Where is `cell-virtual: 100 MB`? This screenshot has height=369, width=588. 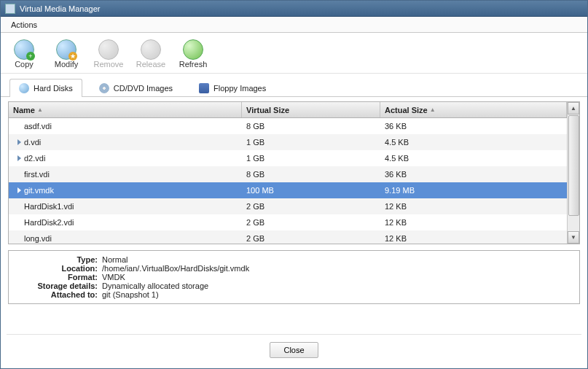 cell-virtual: 100 MB is located at coordinates (311, 190).